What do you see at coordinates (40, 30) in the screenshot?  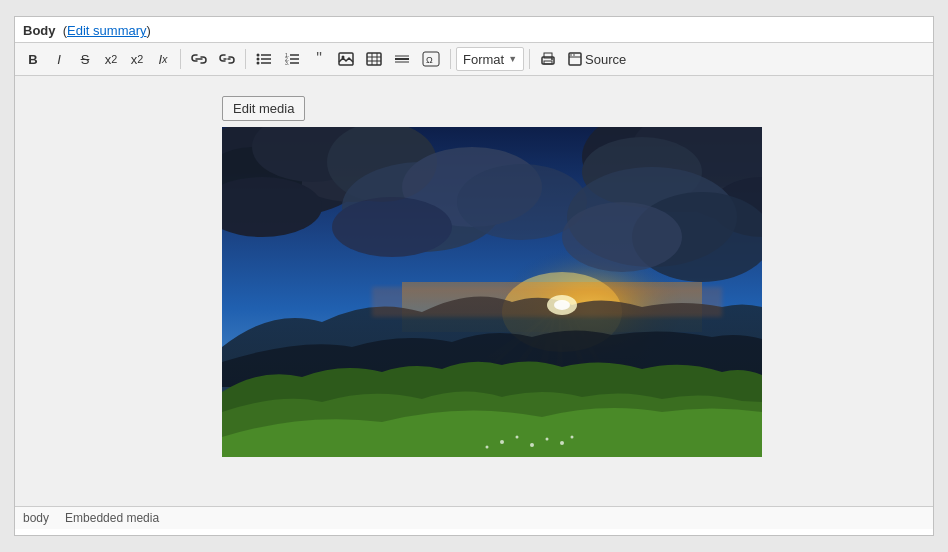 I see `body-label: Body` at bounding box center [40, 30].